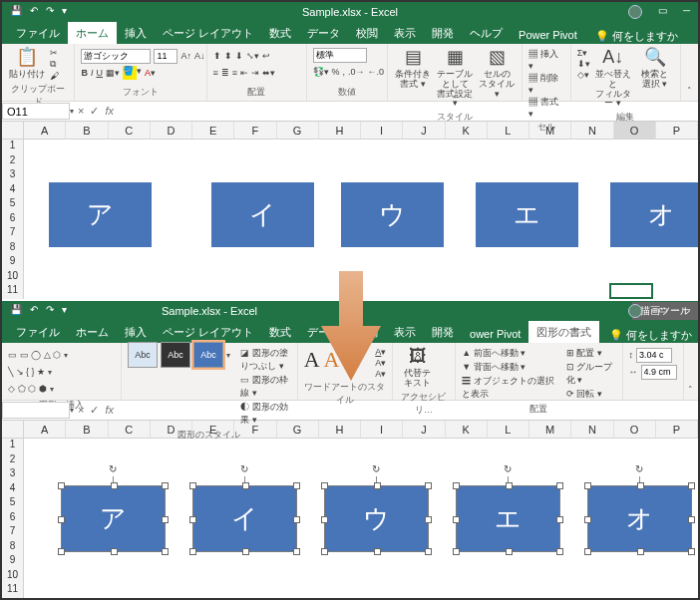  Describe the element at coordinates (405, 33) in the screenshot. I see `tab-view: 表示` at that location.